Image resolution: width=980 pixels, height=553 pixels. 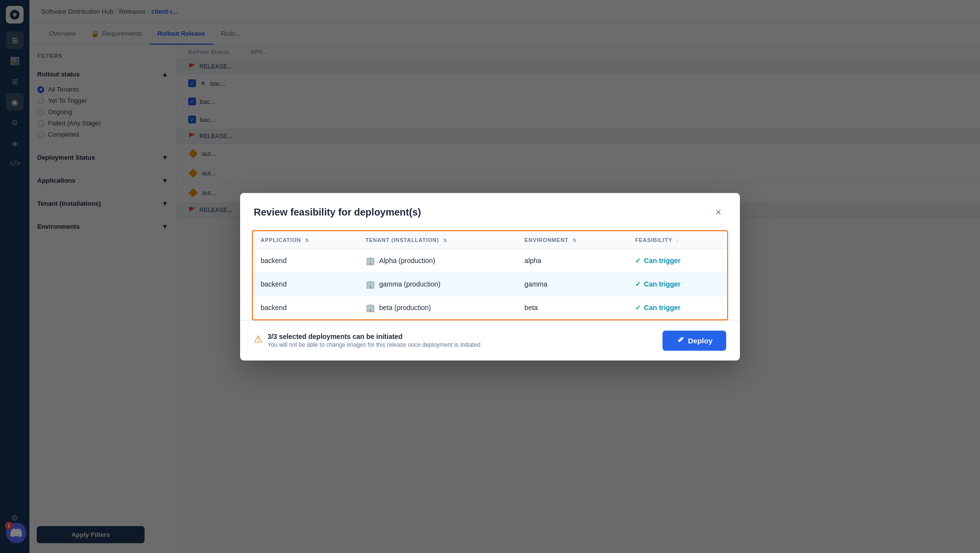 I want to click on warning-icon: ⚠, so click(x=258, y=339).